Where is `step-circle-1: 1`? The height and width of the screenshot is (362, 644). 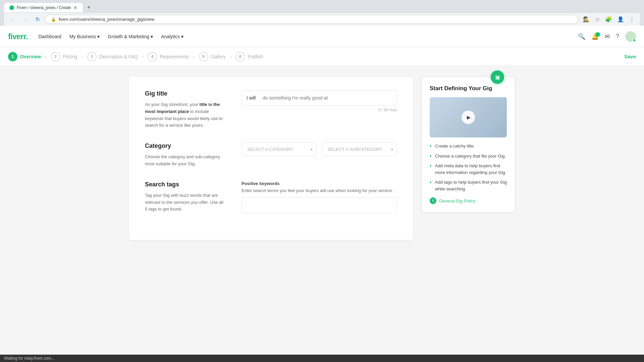
step-circle-1: 1 is located at coordinates (13, 57).